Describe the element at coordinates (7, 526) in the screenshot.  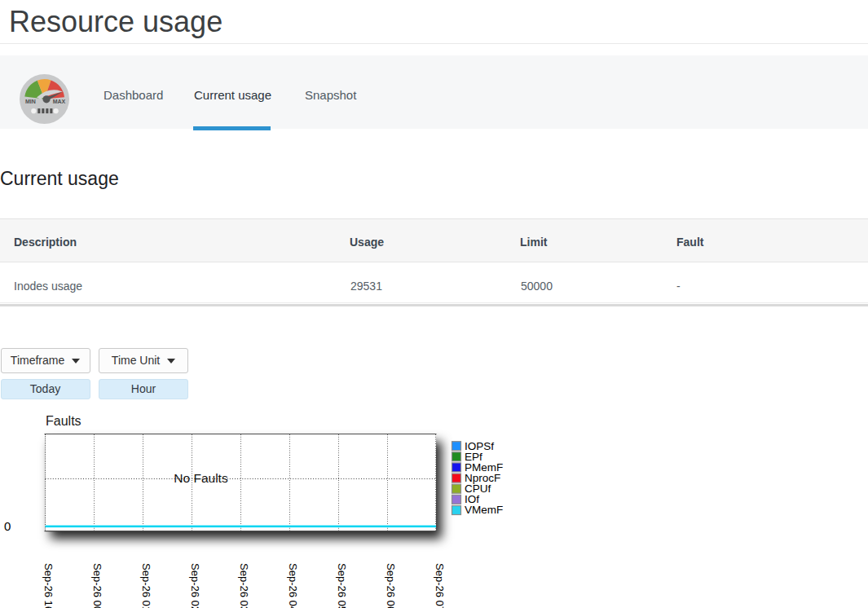
I see `svg-text: 0` at that location.